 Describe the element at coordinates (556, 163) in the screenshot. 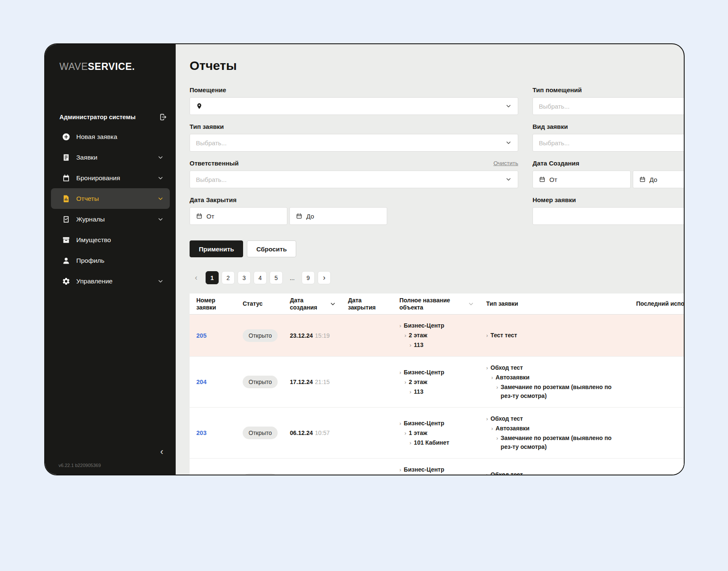

I see `creation-date-label: Дата Создания` at that location.